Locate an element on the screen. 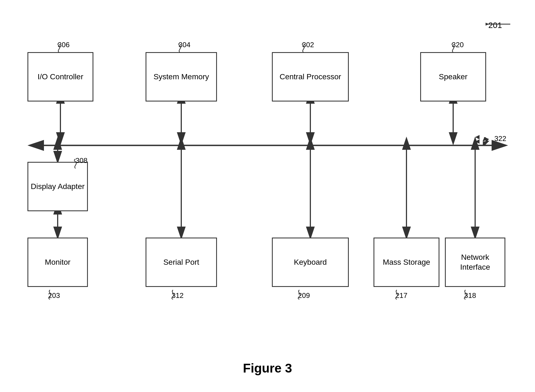 This screenshot has height=392, width=535. central-processor-box: Central Processor is located at coordinates (310, 77).